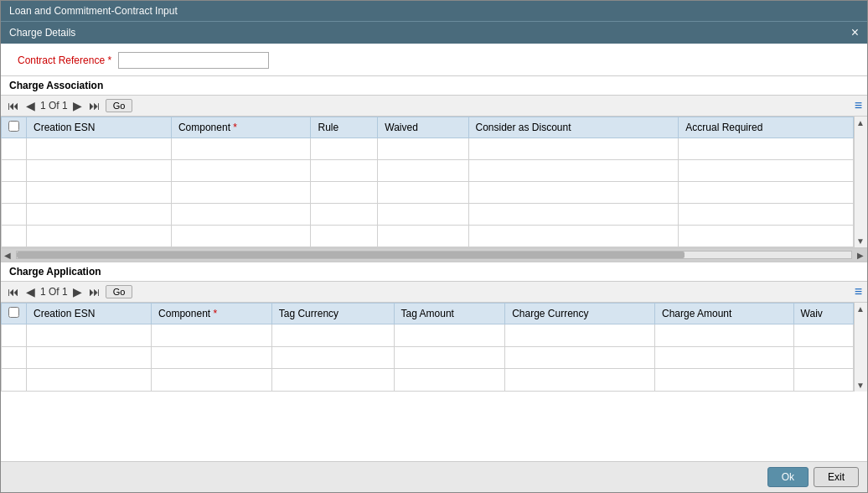 This screenshot has height=493, width=868. What do you see at coordinates (65, 60) in the screenshot?
I see `contract-reference-label: Contract Reference *` at bounding box center [65, 60].